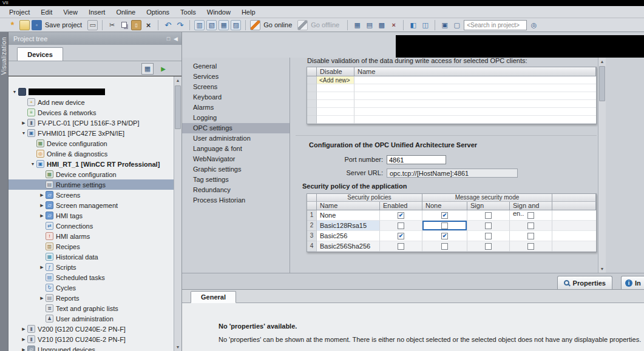  Describe the element at coordinates (91, 133) in the screenshot. I see `tree-item-fvhmi01-ipc427e-3xpn-ie: ▼▣FVHMI01 [IPC427E 3xPN/IE]` at that location.